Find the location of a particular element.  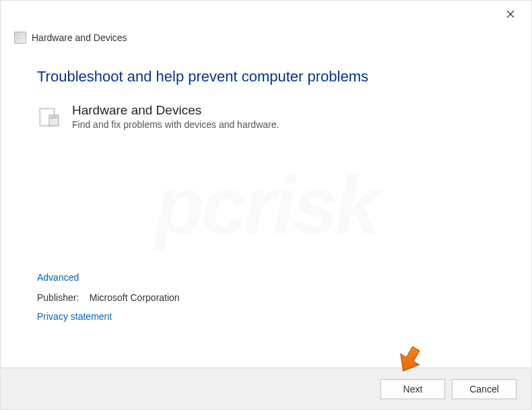

troubleshooter-description: Find and fix problems with devices and h… is located at coordinates (284, 125).